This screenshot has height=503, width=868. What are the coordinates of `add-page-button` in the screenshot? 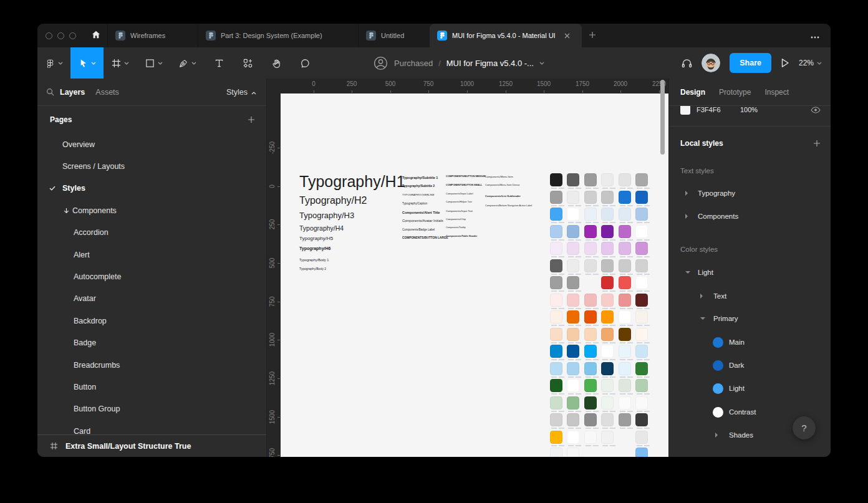 It's located at (251, 120).